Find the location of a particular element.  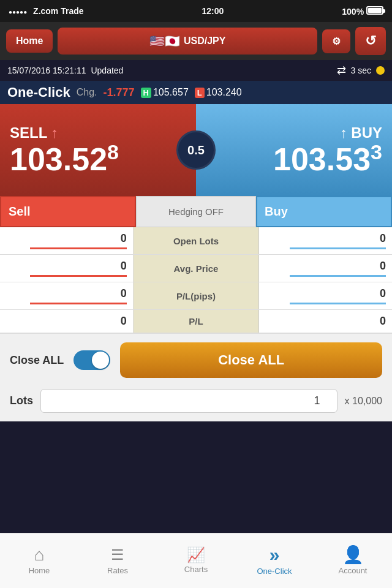

lots-multiplier: x 10,000 is located at coordinates (364, 401).